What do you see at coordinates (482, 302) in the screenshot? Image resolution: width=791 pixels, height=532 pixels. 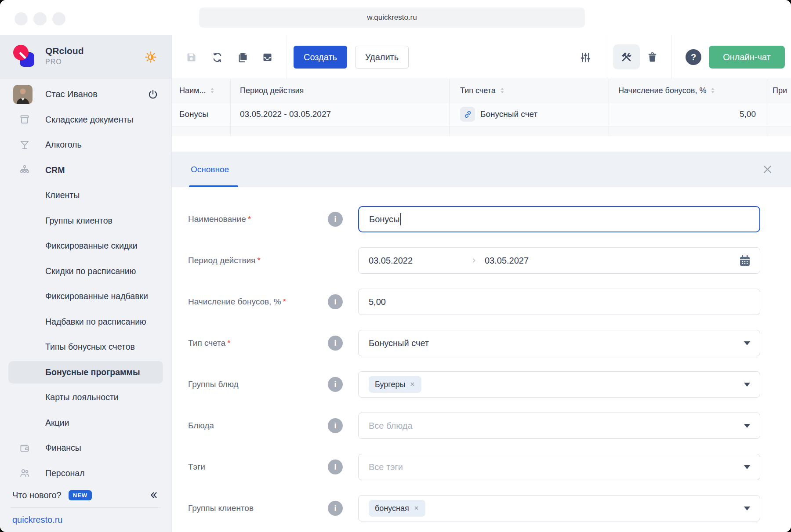 I see `form-row-percent: Начисление бонусов, %* 5,00` at bounding box center [482, 302].